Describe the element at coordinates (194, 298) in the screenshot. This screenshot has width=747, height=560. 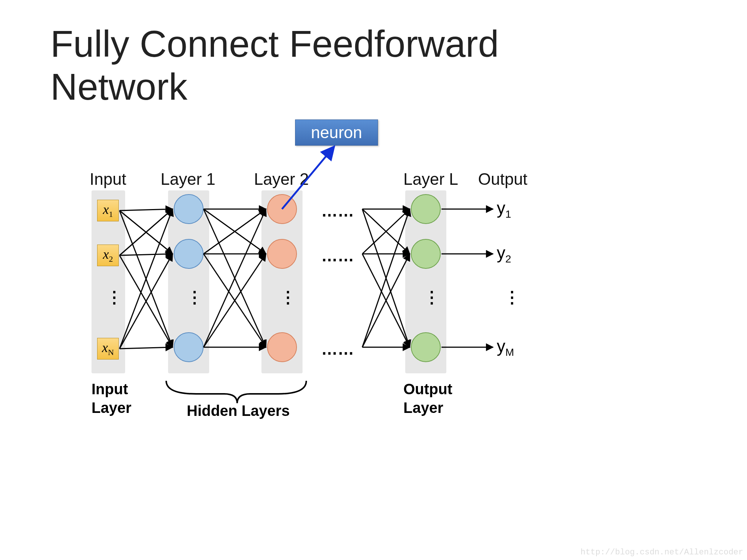
I see `l1-vdots: ⋮` at that location.